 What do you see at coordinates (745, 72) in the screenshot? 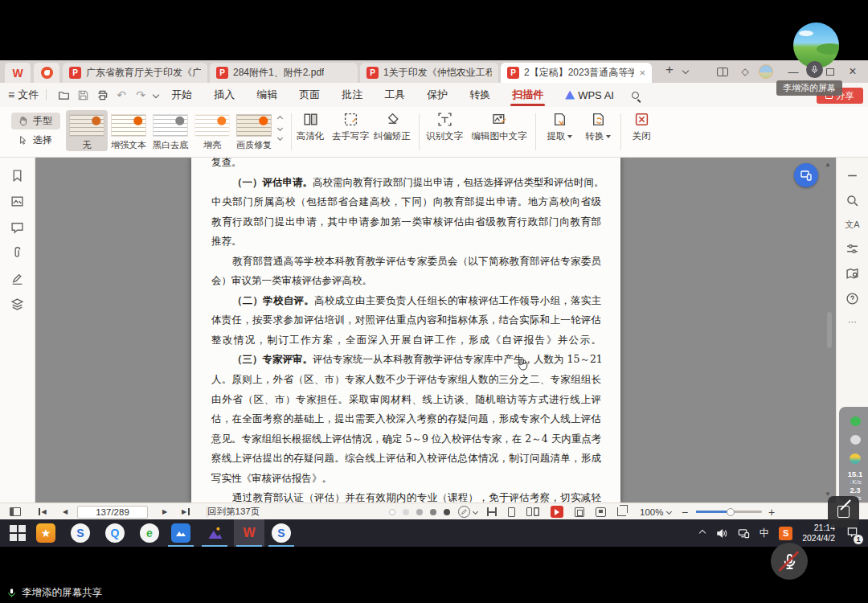
I see `workspace-button: ◇` at bounding box center [745, 72].